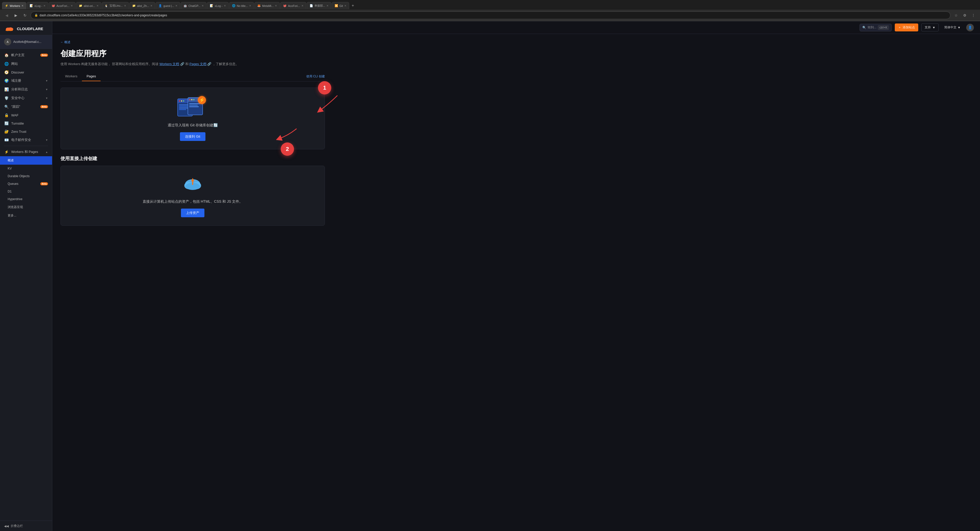 The height and width of the screenshot is (531, 980). I want to click on sidebar-item-home: 🏠 帐户主页 Beta, so click(26, 55).